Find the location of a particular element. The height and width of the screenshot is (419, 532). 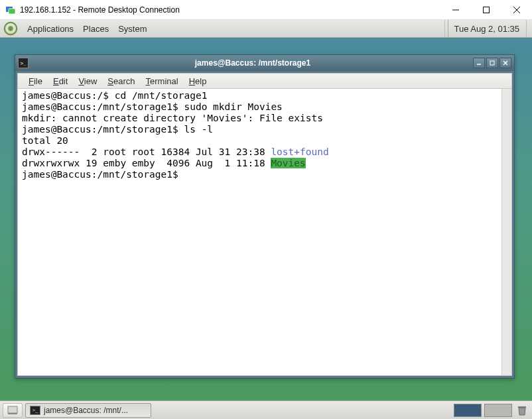

clock: Tue Aug 2, 01:35 is located at coordinates (486, 29).